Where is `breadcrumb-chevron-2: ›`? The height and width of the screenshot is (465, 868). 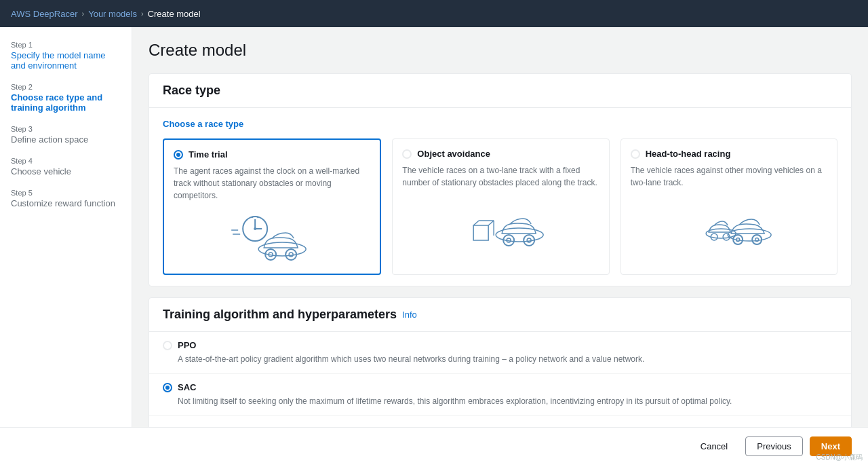 breadcrumb-chevron-2: › is located at coordinates (142, 14).